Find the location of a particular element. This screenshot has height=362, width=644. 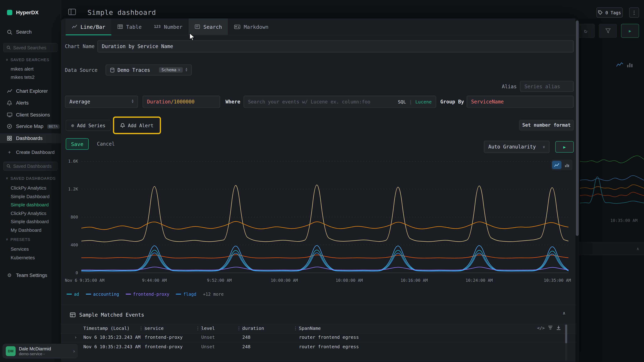

column-header-level: level is located at coordinates (208, 329).